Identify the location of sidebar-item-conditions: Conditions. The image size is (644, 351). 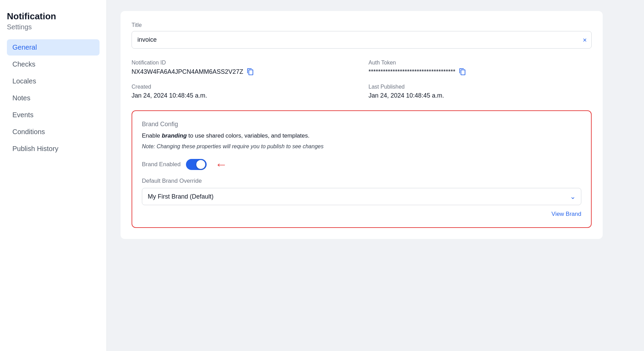
(53, 132).